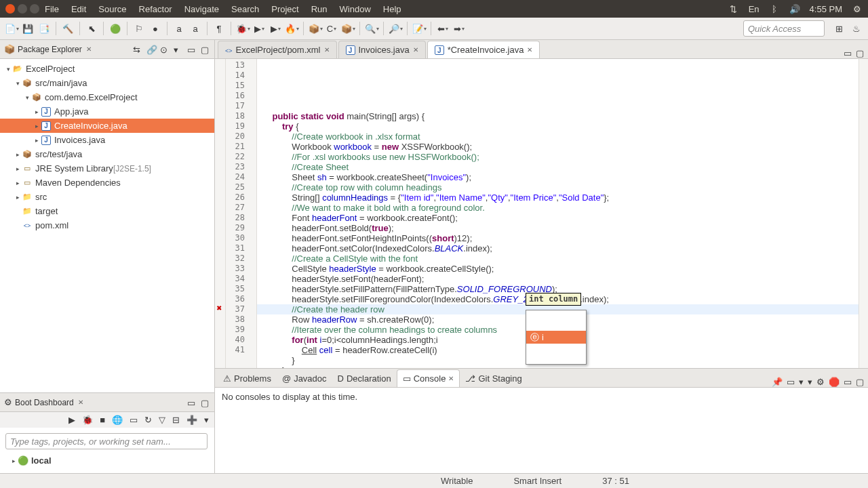 This screenshot has height=488, width=868. Describe the element at coordinates (392, 9) in the screenshot. I see `menu-help: Help` at that location.